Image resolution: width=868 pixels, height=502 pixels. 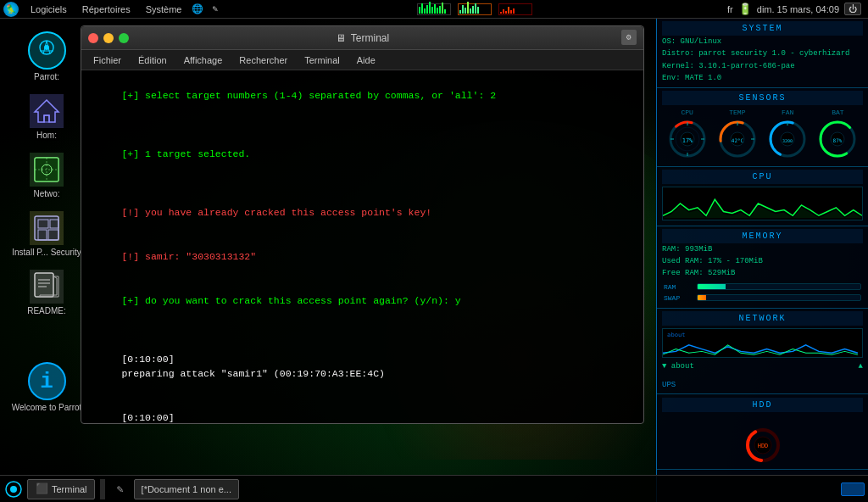 What do you see at coordinates (47, 234) in the screenshot?
I see `sidebar-item-install: Install P... Security` at bounding box center [47, 234].